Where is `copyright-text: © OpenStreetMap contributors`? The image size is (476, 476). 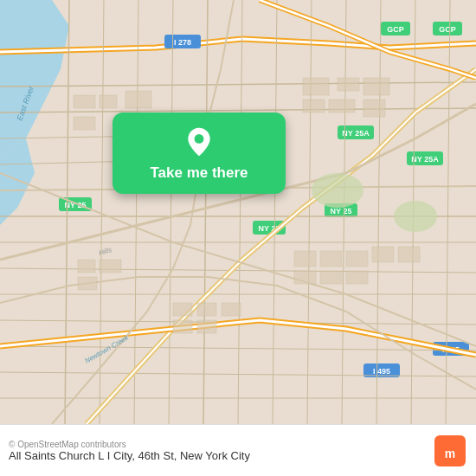
copyright-text: © OpenStreetMap contributors is located at coordinates (130, 445).